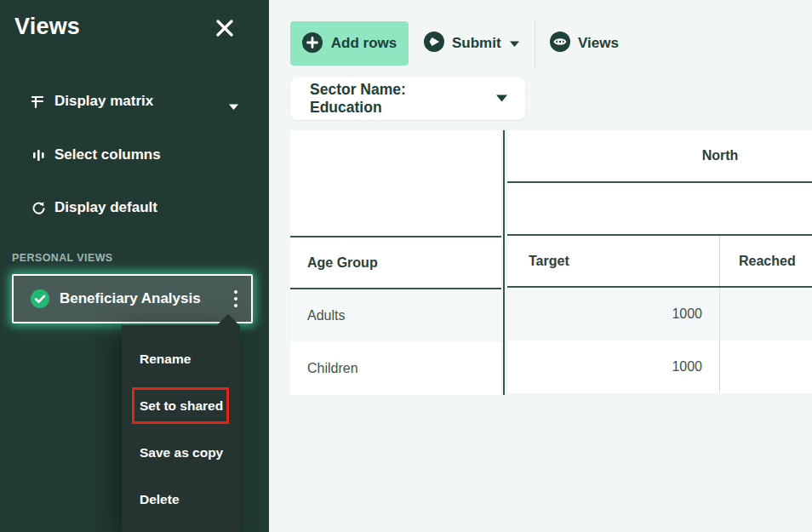  I want to click on cell-adults-target: 1000, so click(614, 314).